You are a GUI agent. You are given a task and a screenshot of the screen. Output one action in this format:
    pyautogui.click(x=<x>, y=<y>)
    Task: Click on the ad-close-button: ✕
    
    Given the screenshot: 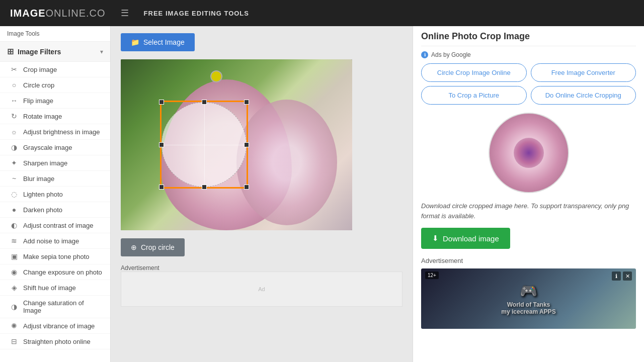 What is the action you would take?
    pyautogui.click(x=627, y=276)
    